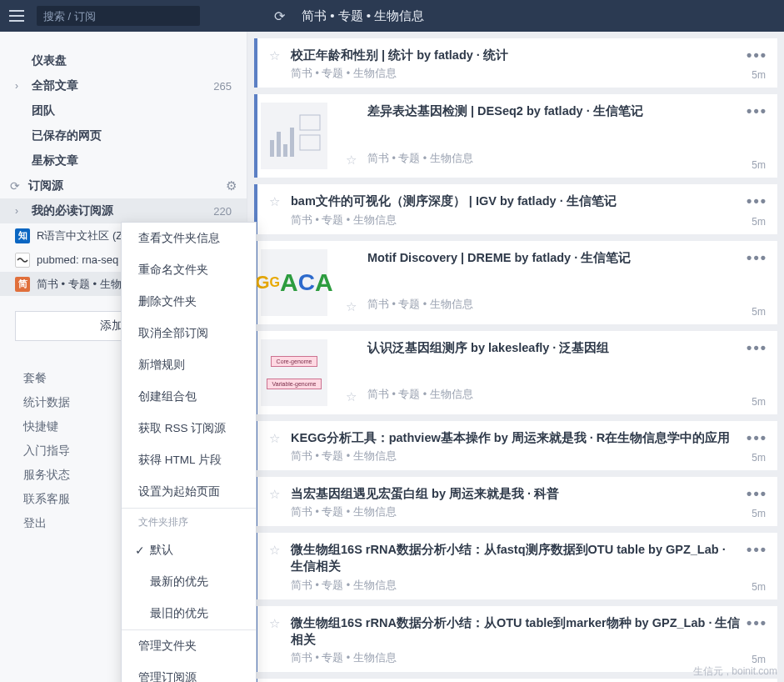  I want to click on ctx-get-html: 获得 HTML 片段, so click(188, 460).